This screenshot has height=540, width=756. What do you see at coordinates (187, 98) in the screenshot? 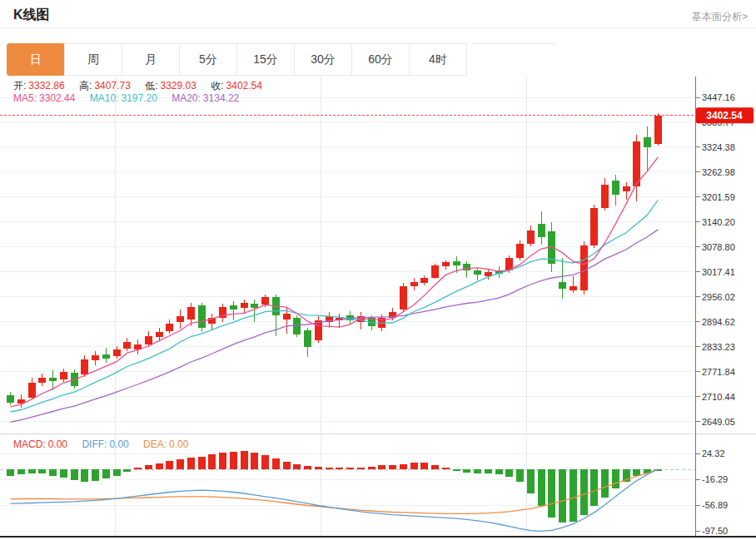
I see `ma20-label: MA20:` at bounding box center [187, 98].